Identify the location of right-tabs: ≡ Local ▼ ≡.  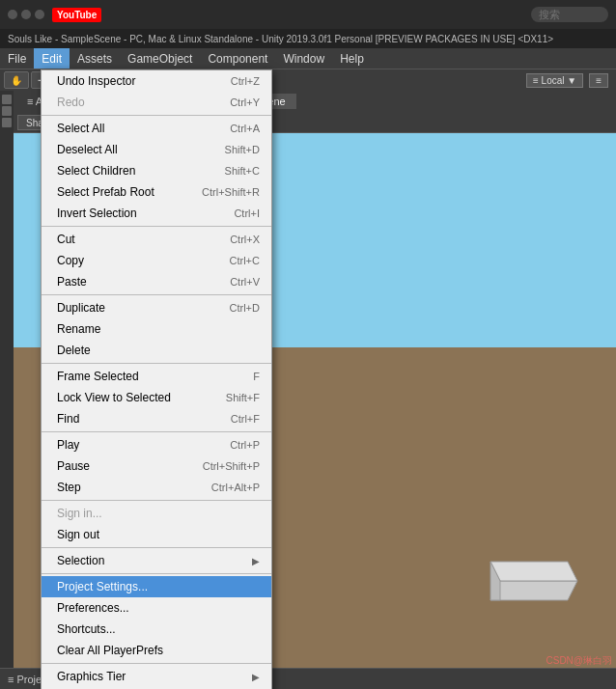
(413, 81).